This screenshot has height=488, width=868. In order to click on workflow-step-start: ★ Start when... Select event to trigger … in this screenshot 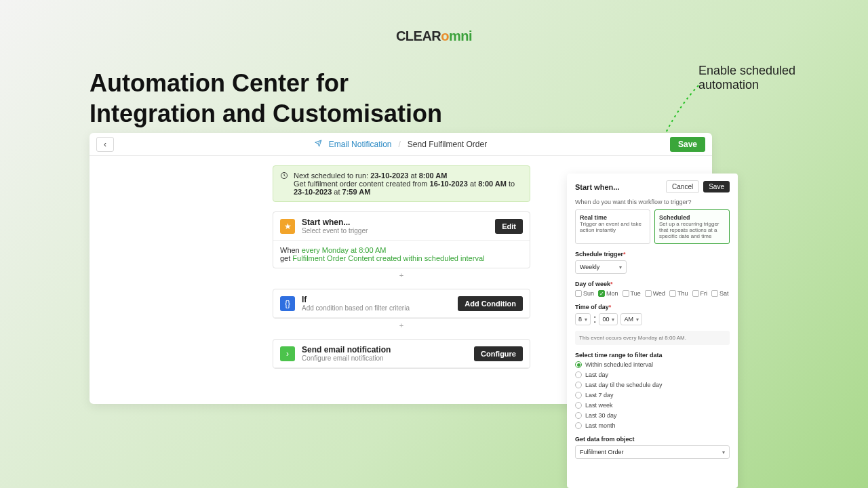, I will do `click(401, 240)`.